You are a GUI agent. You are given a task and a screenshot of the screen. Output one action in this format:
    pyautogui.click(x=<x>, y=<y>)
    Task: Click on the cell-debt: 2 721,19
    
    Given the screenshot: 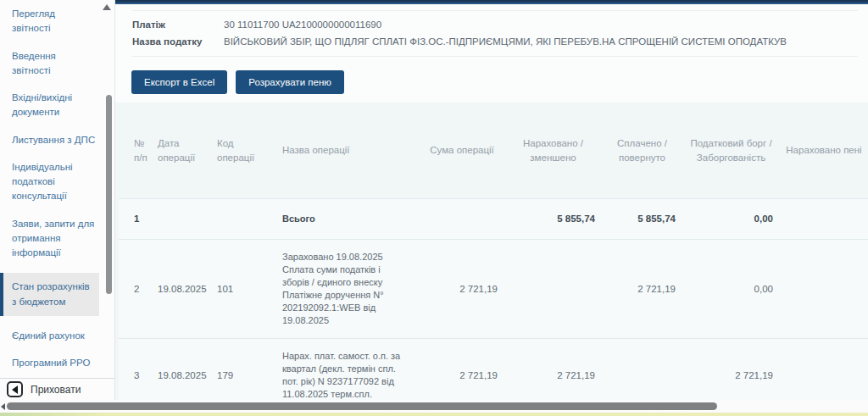 What is the action you would take?
    pyautogui.click(x=731, y=376)
    